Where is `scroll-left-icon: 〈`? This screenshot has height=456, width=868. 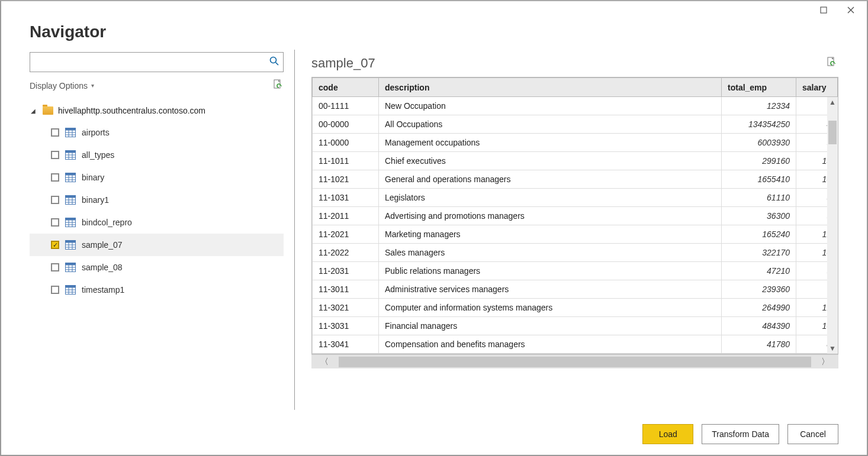 scroll-left-icon: 〈 is located at coordinates (324, 362).